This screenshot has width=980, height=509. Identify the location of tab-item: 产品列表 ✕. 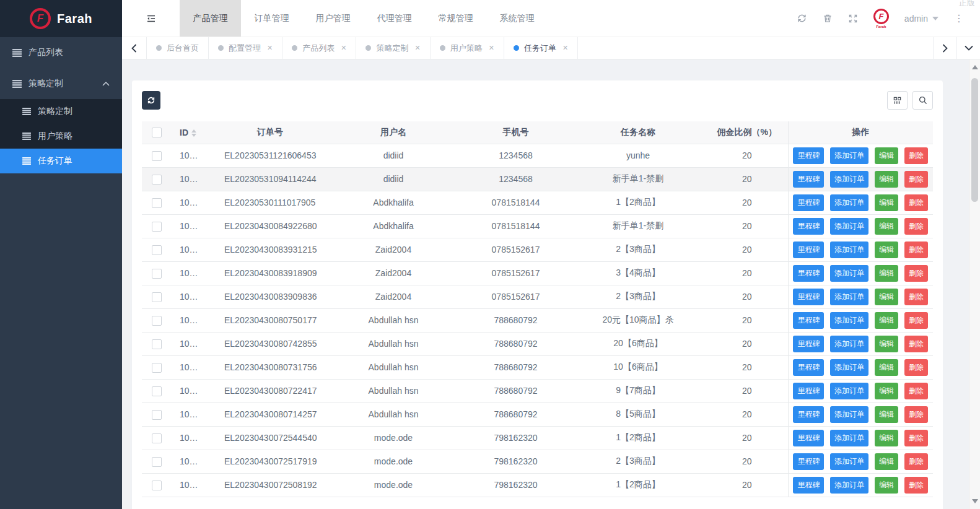
(320, 48).